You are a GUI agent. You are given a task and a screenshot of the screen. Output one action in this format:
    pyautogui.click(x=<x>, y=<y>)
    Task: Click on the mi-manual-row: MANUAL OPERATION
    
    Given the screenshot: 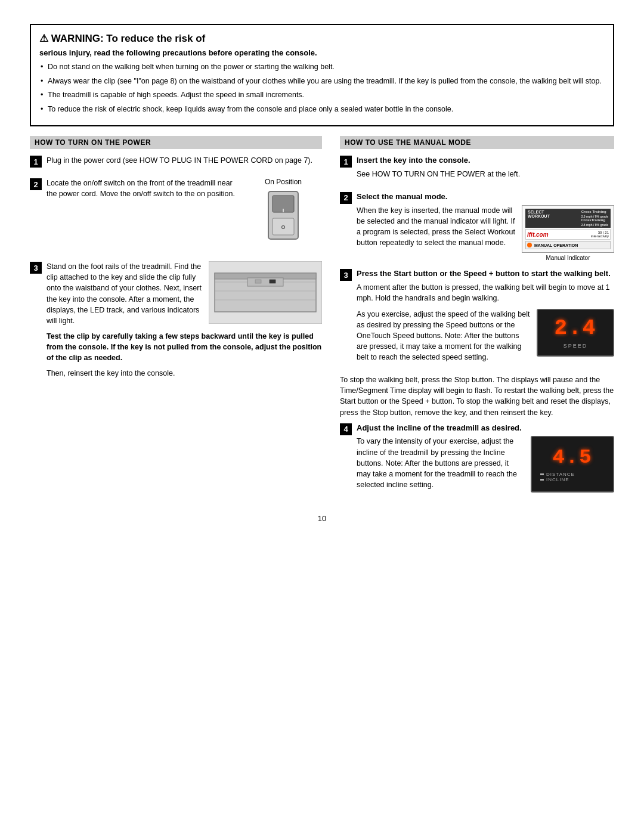 What is the action you would take?
    pyautogui.click(x=568, y=245)
    